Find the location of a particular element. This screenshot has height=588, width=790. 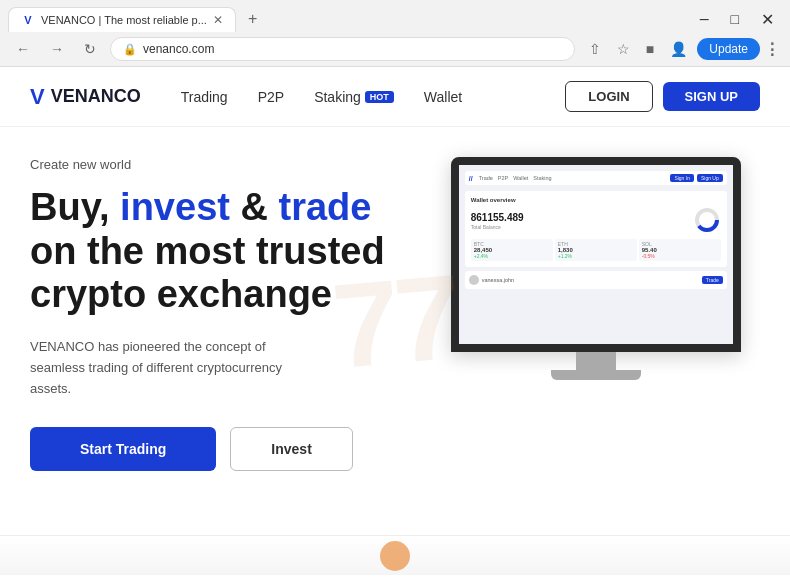

screen-signup-btn: Sign Up is located at coordinates (710, 178).